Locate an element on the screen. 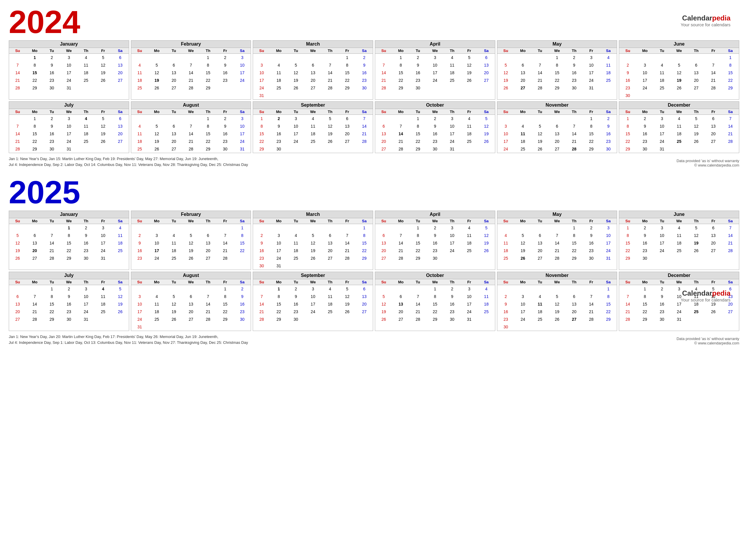  footer-right: Data provided 'as is' without warranty ©… is located at coordinates (708, 163).